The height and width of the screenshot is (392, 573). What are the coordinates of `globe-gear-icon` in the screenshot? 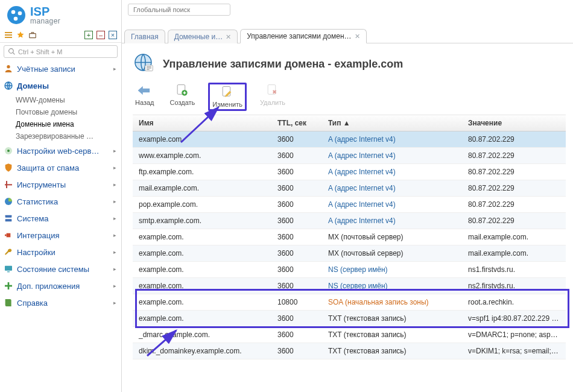 It's located at (8, 151).